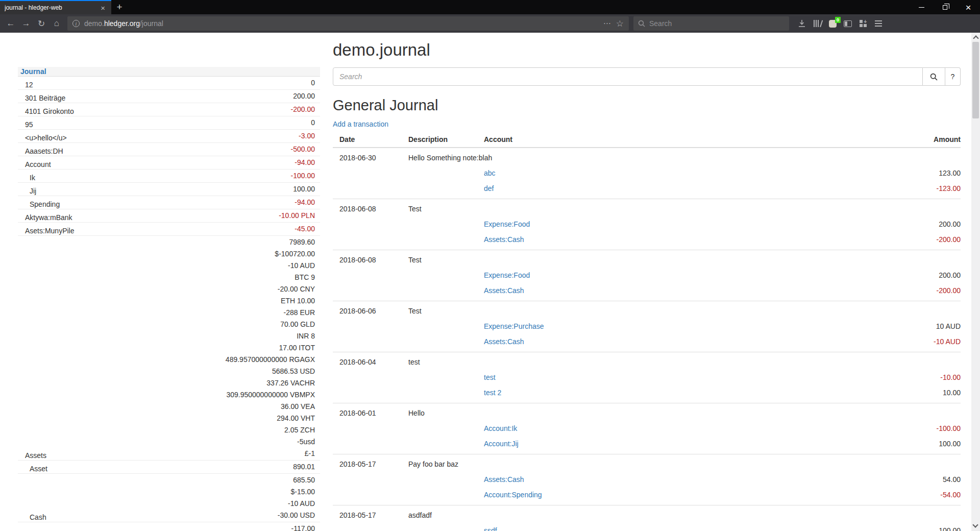  What do you see at coordinates (169, 527) in the screenshot?
I see `account-row: -117.00` at bounding box center [169, 527].